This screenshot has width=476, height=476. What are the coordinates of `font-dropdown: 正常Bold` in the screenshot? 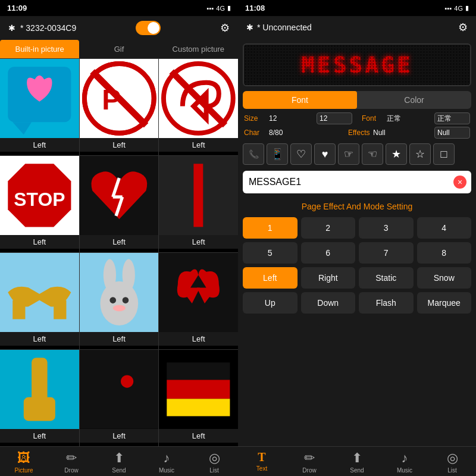 It's located at (452, 118).